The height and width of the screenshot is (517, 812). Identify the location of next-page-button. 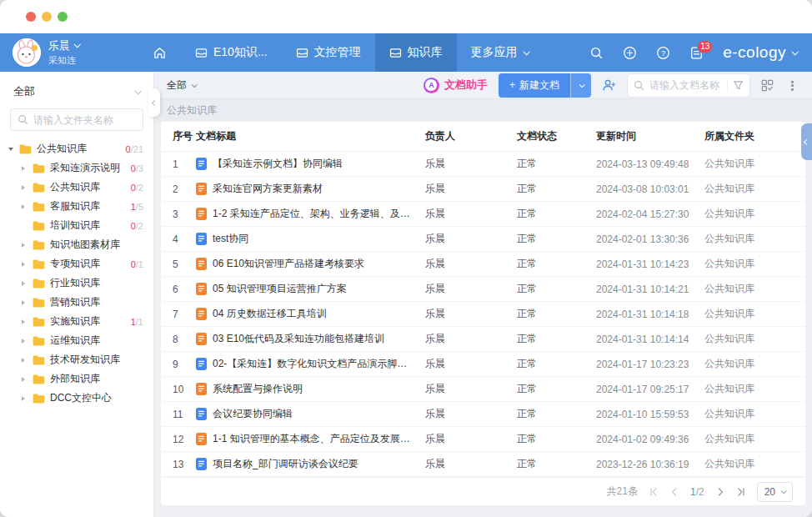
(720, 492).